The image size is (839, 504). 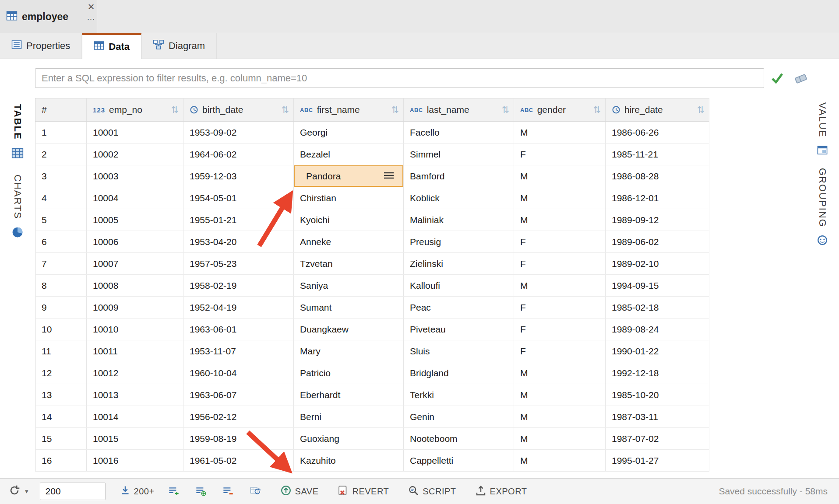 I want to click on data-cell: 1987-03-11, so click(x=658, y=417).